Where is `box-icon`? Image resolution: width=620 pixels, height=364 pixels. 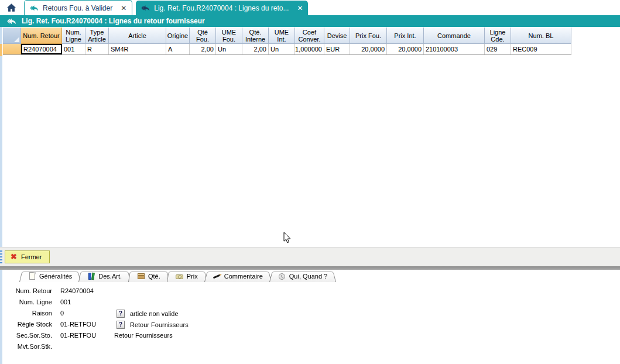 box-icon is located at coordinates (141, 276).